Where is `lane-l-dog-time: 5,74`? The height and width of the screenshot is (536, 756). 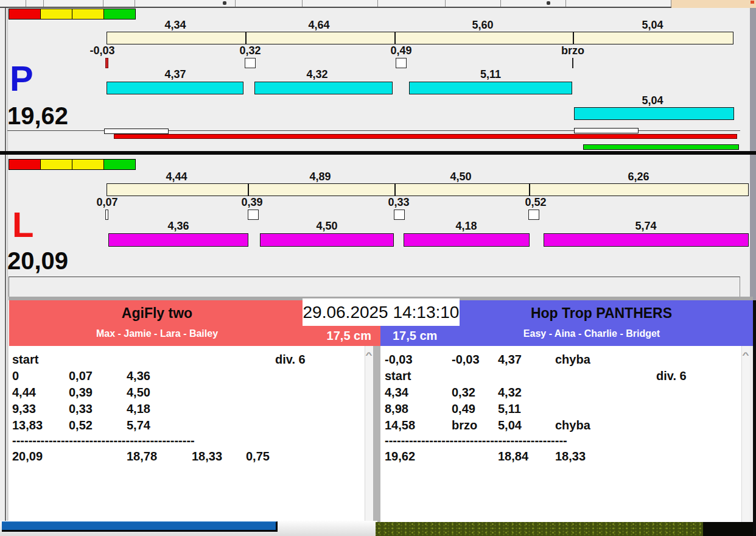
lane-l-dog-time: 5,74 is located at coordinates (646, 227).